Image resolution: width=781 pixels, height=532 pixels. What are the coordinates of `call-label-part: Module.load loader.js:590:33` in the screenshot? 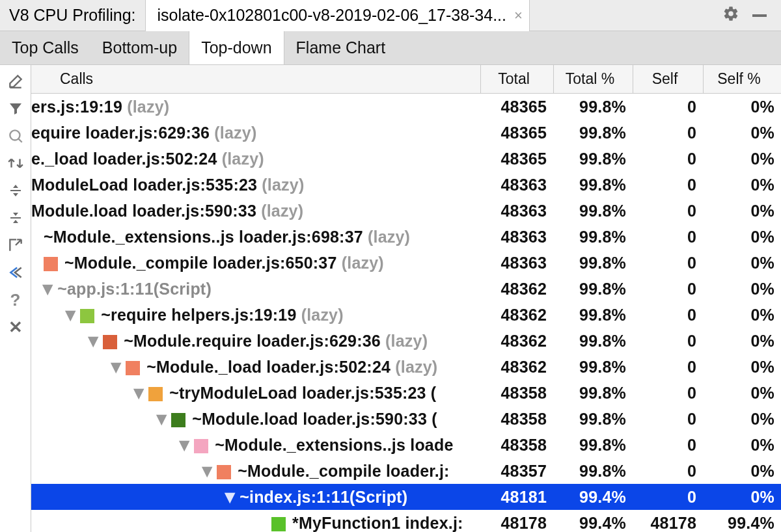 It's located at (146, 211).